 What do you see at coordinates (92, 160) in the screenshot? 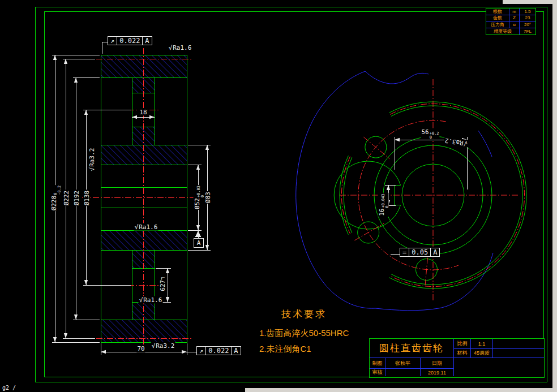
I see `surface-finish-ra32-left: √Ra3.2` at bounding box center [92, 160].